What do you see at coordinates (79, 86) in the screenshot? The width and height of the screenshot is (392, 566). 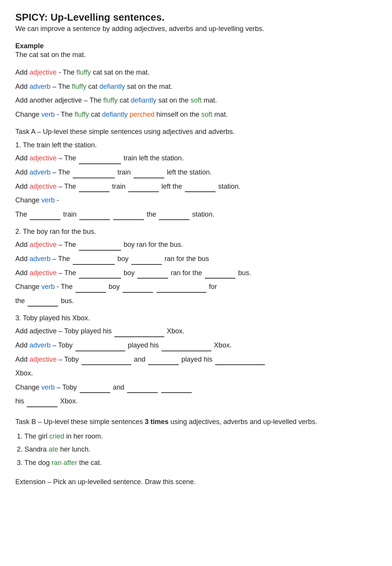 I see `fluffy-2: fluffy` at bounding box center [79, 86].